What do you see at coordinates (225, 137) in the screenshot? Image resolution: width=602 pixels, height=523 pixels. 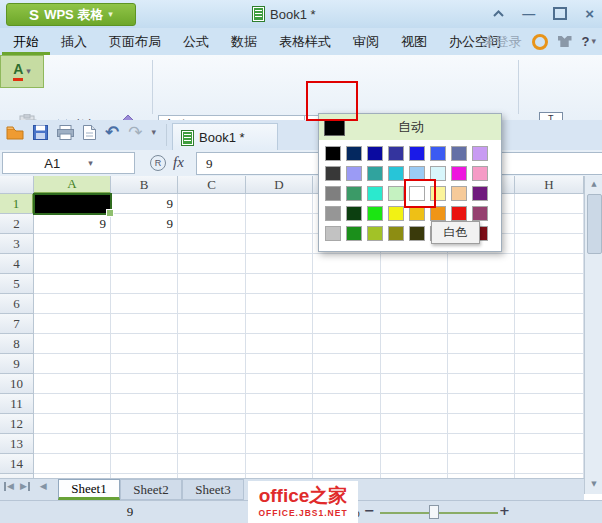 I see `document-tab-book1: Book1 *` at bounding box center [225, 137].